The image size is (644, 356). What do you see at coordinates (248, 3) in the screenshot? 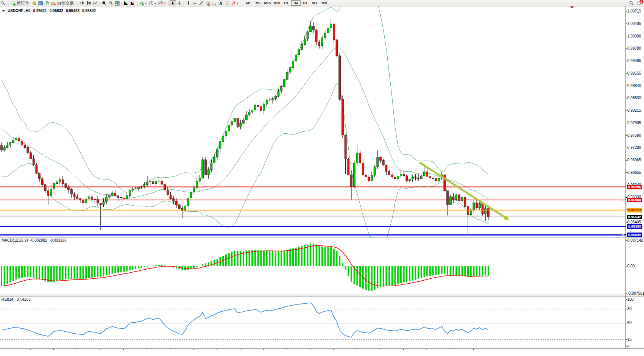
I see `timeframe-m1-button: M1` at bounding box center [248, 3].